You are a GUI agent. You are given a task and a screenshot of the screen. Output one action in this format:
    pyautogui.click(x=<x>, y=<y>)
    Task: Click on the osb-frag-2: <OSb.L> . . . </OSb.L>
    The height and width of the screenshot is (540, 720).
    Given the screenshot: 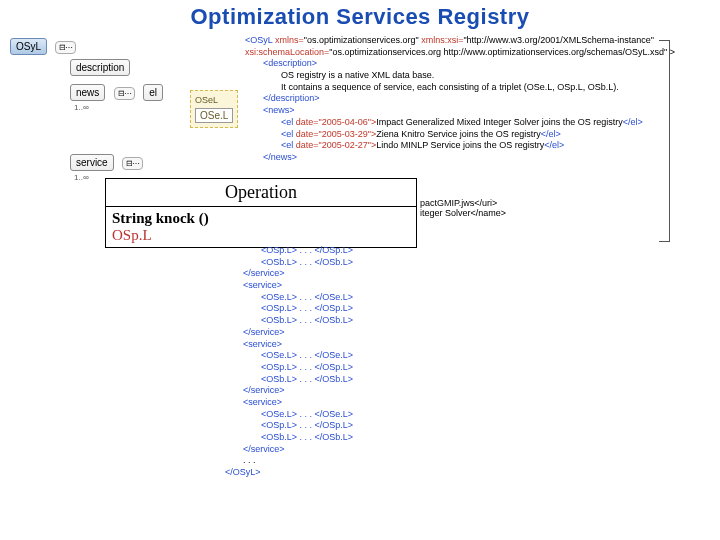 What is the action you would take?
    pyautogui.click(x=307, y=320)
    